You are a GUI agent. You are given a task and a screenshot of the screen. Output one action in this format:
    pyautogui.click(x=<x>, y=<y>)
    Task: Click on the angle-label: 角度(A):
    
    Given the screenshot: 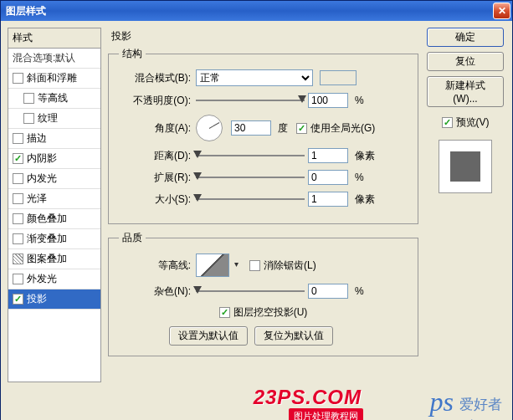 What is the action you would take?
    pyautogui.click(x=156, y=129)
    